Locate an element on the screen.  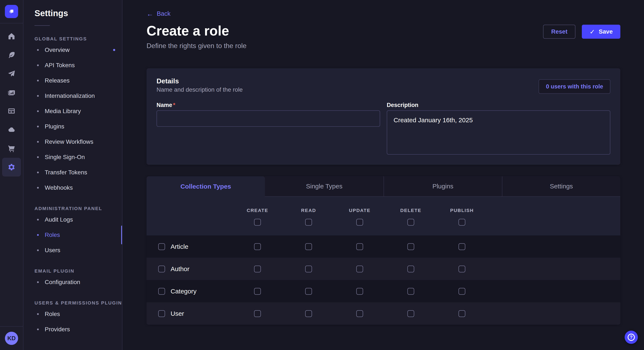
sidebar-title-divider is located at coordinates (42, 25).